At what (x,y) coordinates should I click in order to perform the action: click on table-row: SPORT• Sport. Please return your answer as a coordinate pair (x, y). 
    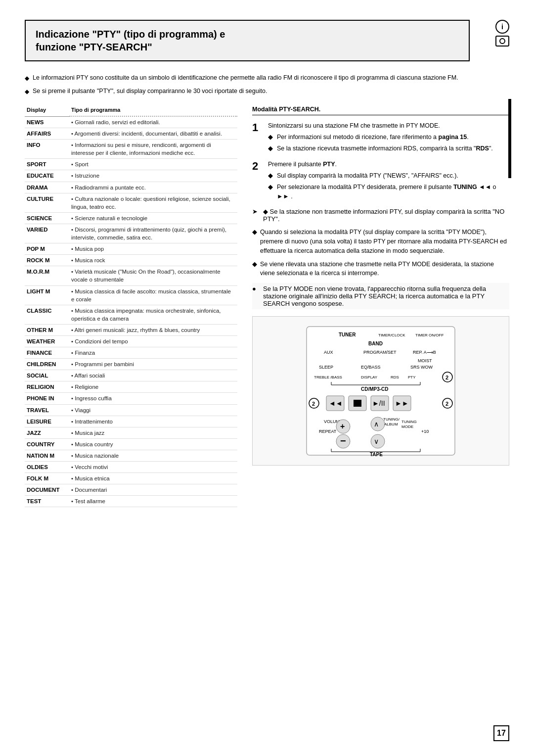
    Looking at the image, I should click on (131, 164).